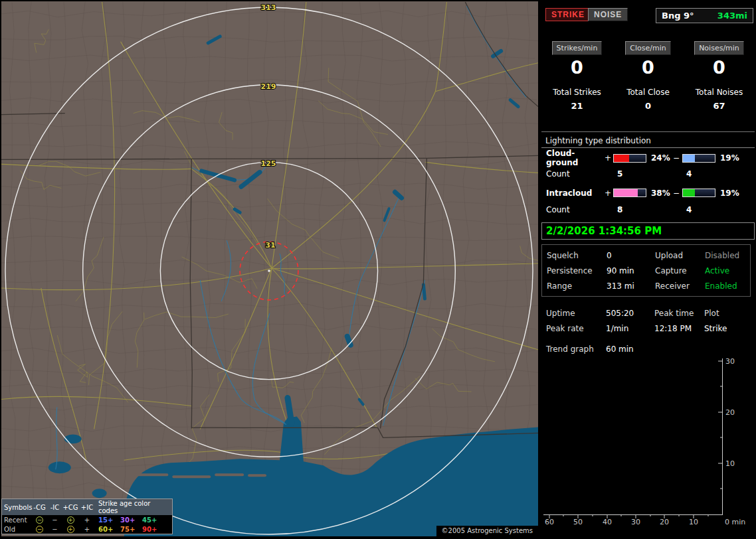 Image resolution: width=756 pixels, height=539 pixels. I want to click on legend-col-pos-cg: +CG, so click(70, 507).